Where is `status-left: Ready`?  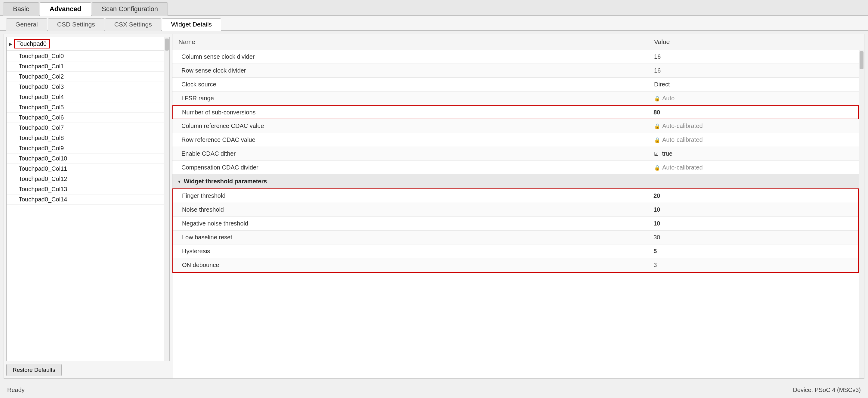 status-left: Ready is located at coordinates (16, 390).